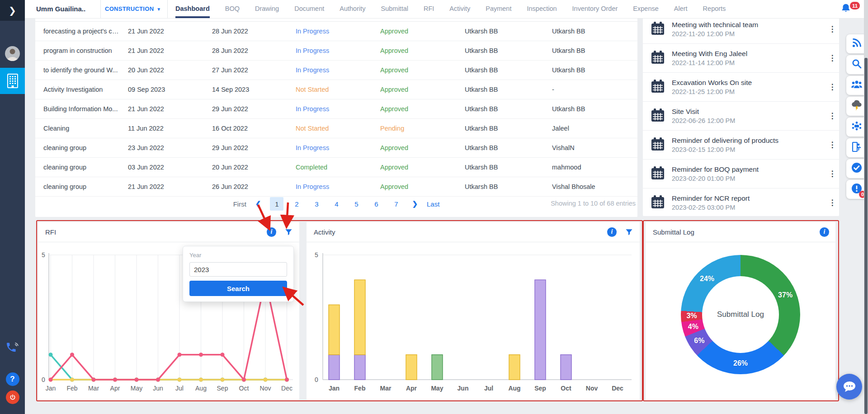 This screenshot has height=414, width=868. What do you see at coordinates (13, 379) in the screenshot?
I see `help-button: ?` at bounding box center [13, 379].